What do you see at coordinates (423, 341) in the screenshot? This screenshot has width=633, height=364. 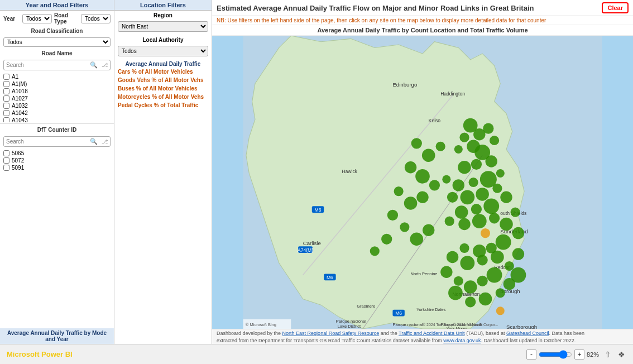 I see `footer-line2: extracted from the Department for Transp…` at bounding box center [423, 341].